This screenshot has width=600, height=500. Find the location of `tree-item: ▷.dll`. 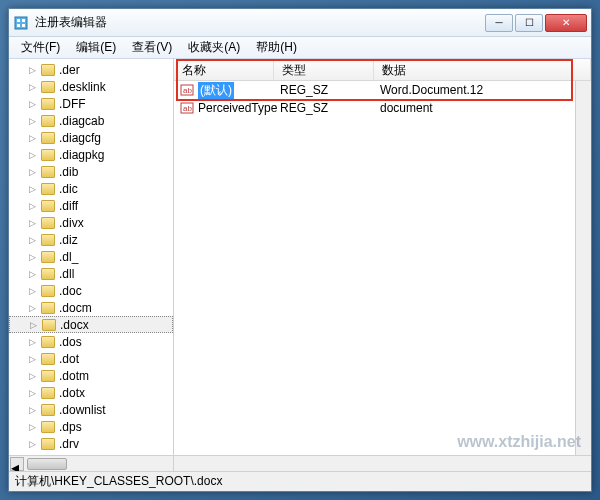

tree-item: ▷.dll is located at coordinates (91, 274).